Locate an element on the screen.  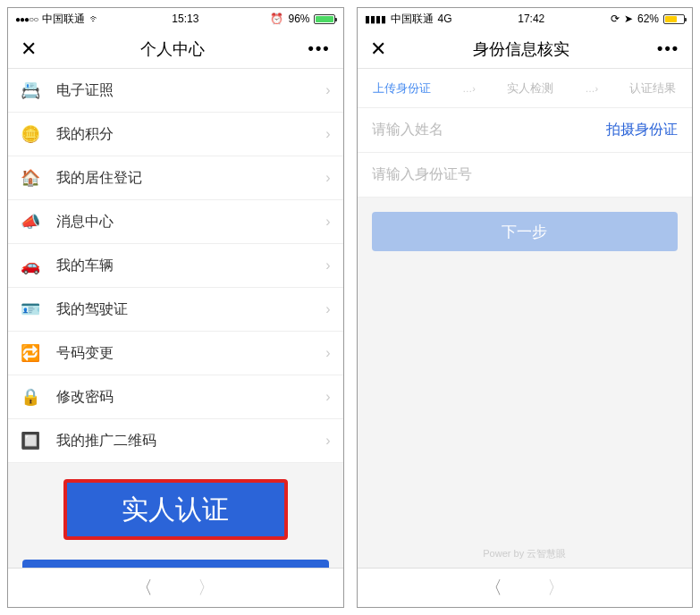
rotation-icon: ⟳ is located at coordinates (615, 19).